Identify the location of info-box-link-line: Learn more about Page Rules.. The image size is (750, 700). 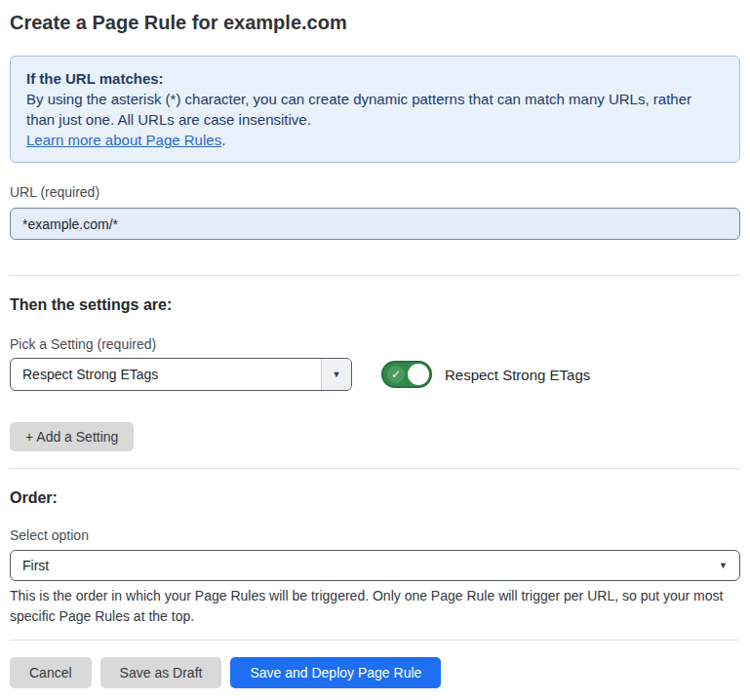
(375, 140).